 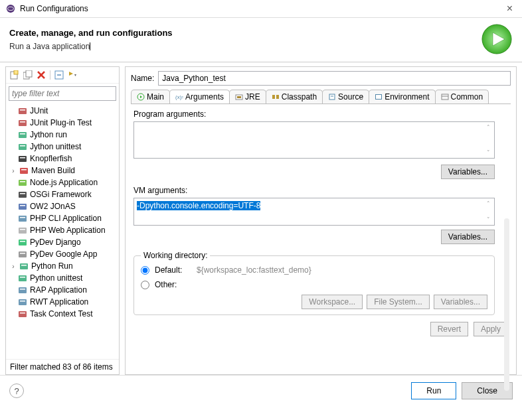 I want to click on revert-button: Revert, so click(x=449, y=329).